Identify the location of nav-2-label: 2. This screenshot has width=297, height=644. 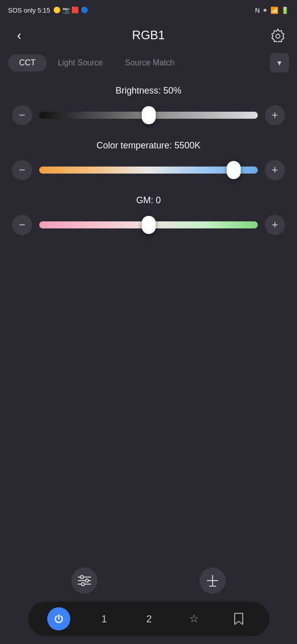
(149, 619).